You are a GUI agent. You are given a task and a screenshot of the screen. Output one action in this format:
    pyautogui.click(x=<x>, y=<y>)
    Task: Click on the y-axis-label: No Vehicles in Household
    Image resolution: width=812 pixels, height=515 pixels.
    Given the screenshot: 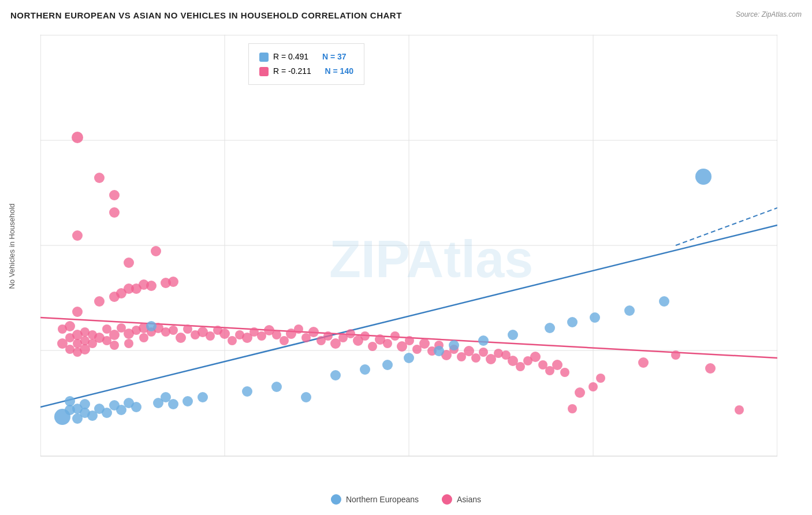 What is the action you would take?
    pyautogui.click(x=12, y=246)
    